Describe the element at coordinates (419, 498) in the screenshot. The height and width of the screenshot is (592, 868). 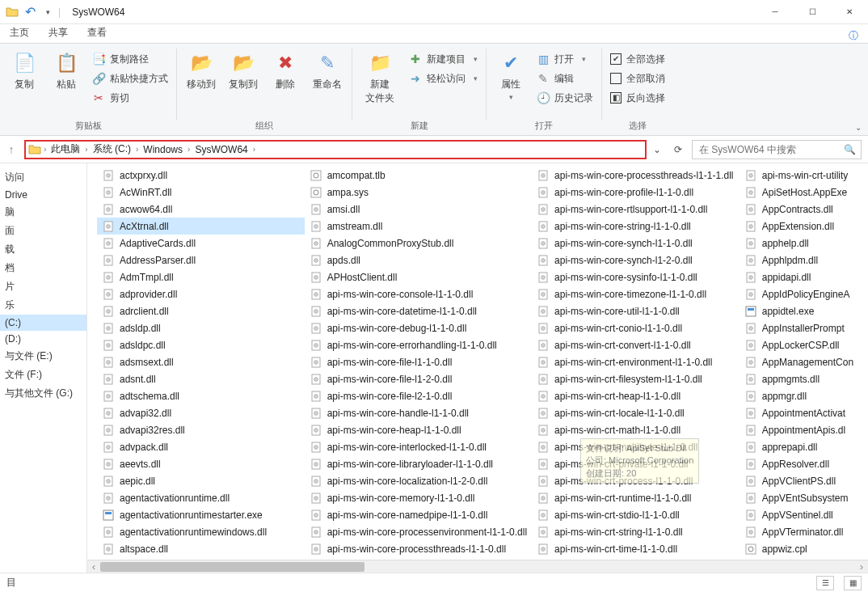
I see `file-item: api-ms-win-core-memory-l1-1-0.dll` at that location.